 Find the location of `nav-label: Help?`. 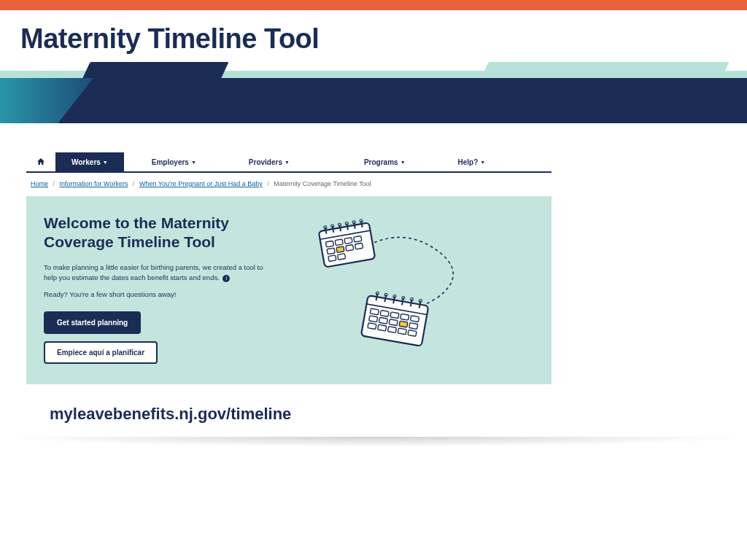

nav-label: Help? is located at coordinates (468, 162).